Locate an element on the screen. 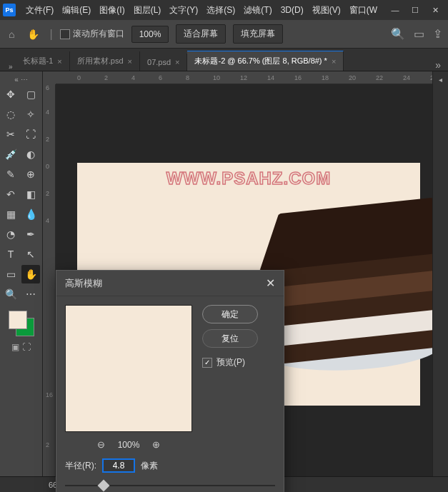  preview-zoom-value: 100% is located at coordinates (129, 445).